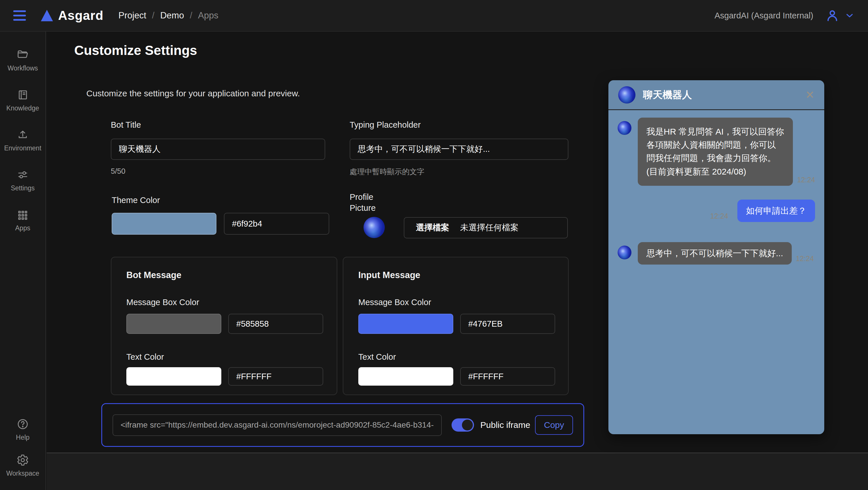  What do you see at coordinates (363, 203) in the screenshot?
I see `profile-picture-label: Profile Picture` at bounding box center [363, 203].